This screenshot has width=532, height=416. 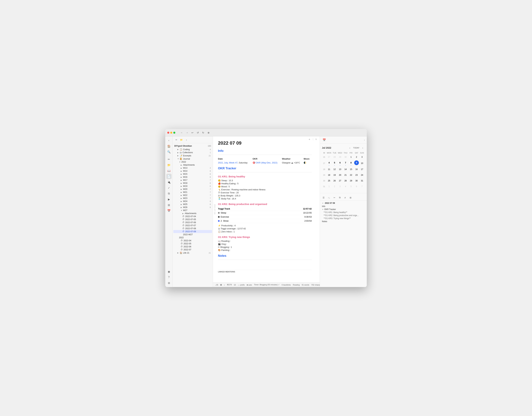 What do you see at coordinates (169, 205) in the screenshot?
I see `grid-icon: ⊞` at bounding box center [169, 205].